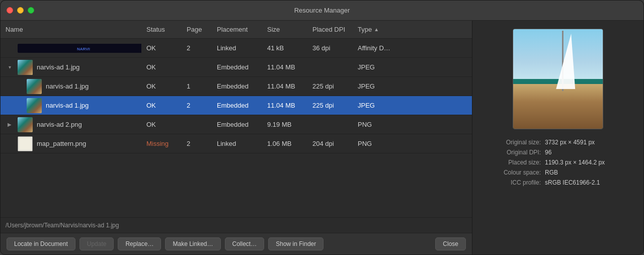 This screenshot has height=255, width=644. I want to click on cell-name: narvis-ad 1.jpg, so click(71, 87).